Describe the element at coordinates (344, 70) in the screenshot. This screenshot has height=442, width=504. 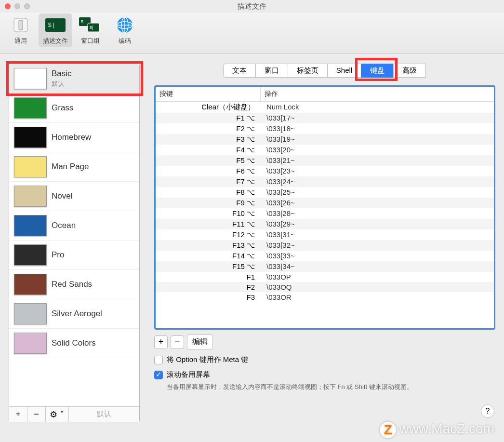
I see `tab-Shell: Shell` at that location.